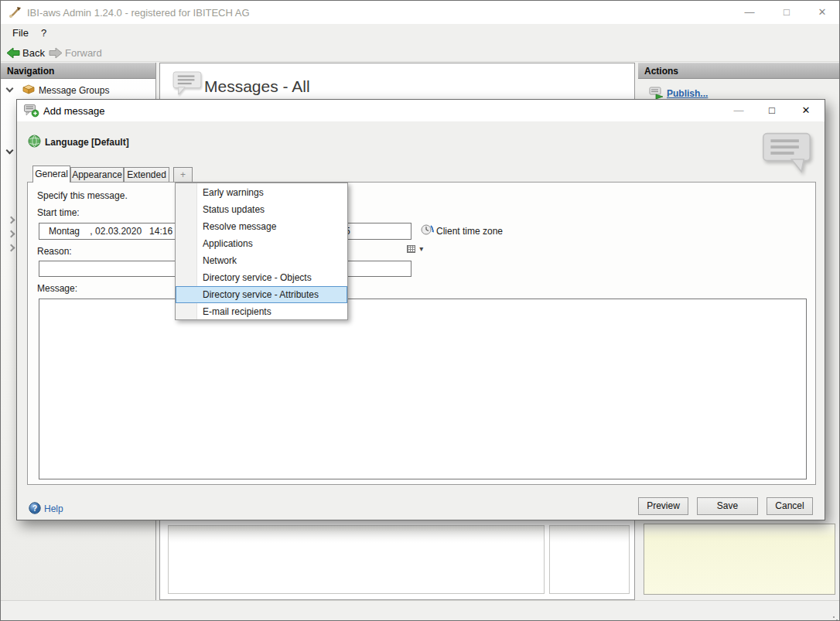  I want to click on navigation-header: Navigation, so click(78, 71).